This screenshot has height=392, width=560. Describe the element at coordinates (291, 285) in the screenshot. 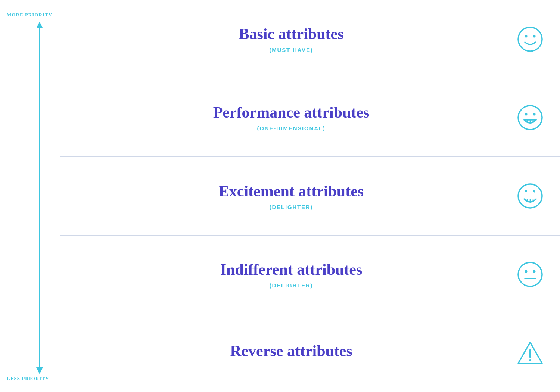

I see `indifferent-attributes-subtitle: (DELIGHTER)` at that location.